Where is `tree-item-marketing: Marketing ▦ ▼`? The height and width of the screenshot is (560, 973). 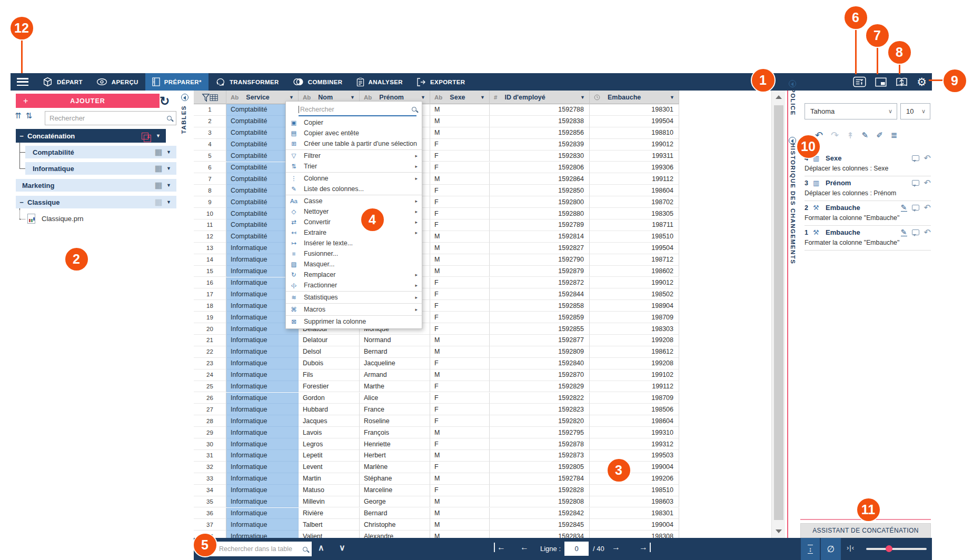 tree-item-marketing: Marketing ▦ ▼ is located at coordinates (96, 185).